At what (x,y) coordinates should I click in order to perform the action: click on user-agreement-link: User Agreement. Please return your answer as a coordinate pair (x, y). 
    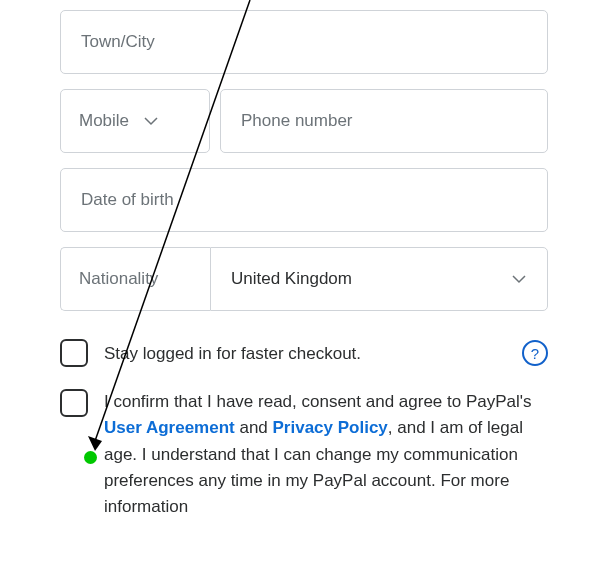
    Looking at the image, I should click on (170, 428).